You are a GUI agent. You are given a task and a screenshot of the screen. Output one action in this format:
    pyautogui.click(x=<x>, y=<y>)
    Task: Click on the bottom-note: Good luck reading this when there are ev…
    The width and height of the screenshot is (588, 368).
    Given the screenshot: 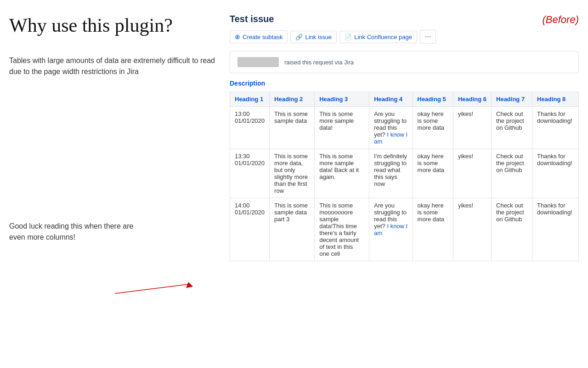 What is the action you would take?
    pyautogui.click(x=78, y=232)
    